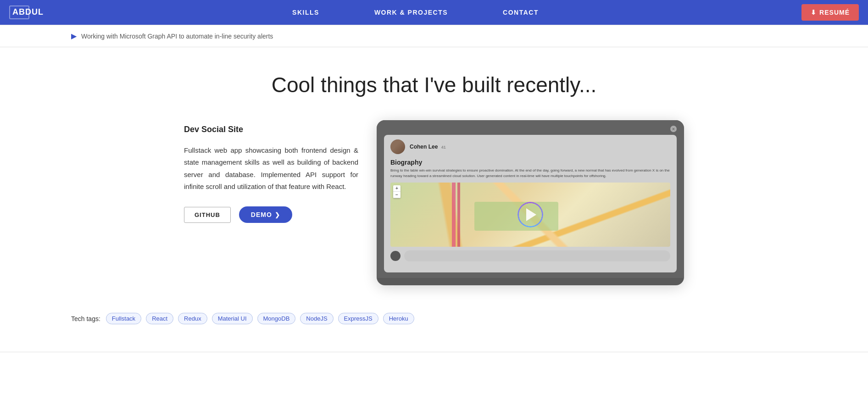 The height and width of the screenshot is (416, 868). I want to click on download-icon: ⬇, so click(814, 12).